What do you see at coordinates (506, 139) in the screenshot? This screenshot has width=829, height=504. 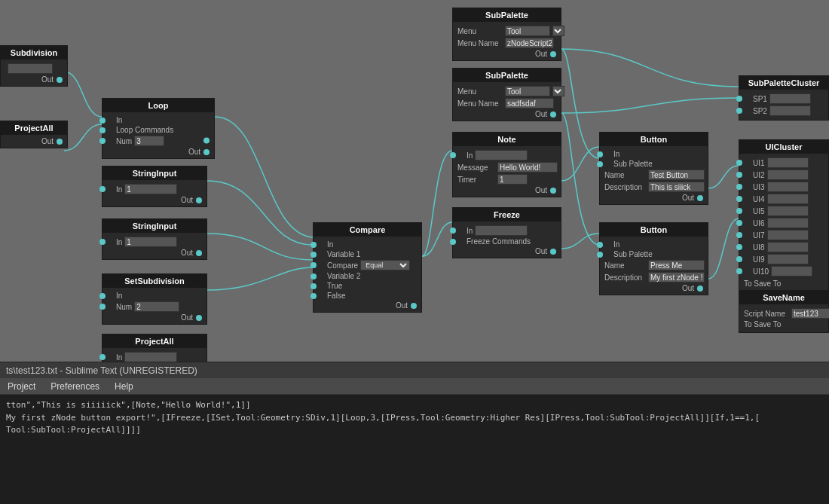 I see `node-note-title: Note` at bounding box center [506, 139].